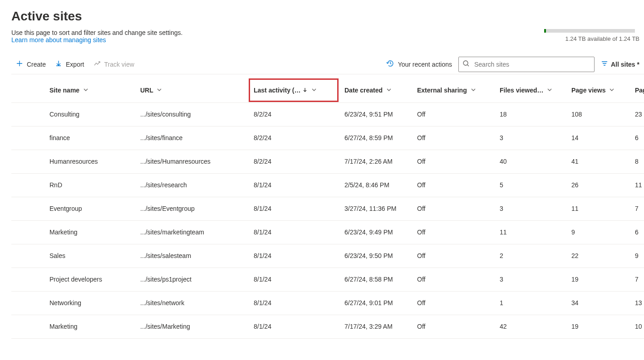 Image resolution: width=644 pixels, height=360 pixels. What do you see at coordinates (328, 185) in the screenshot?
I see `table-row: RnD.../sites/research8/1/242/5/24, 8:46 …` at bounding box center [328, 185].